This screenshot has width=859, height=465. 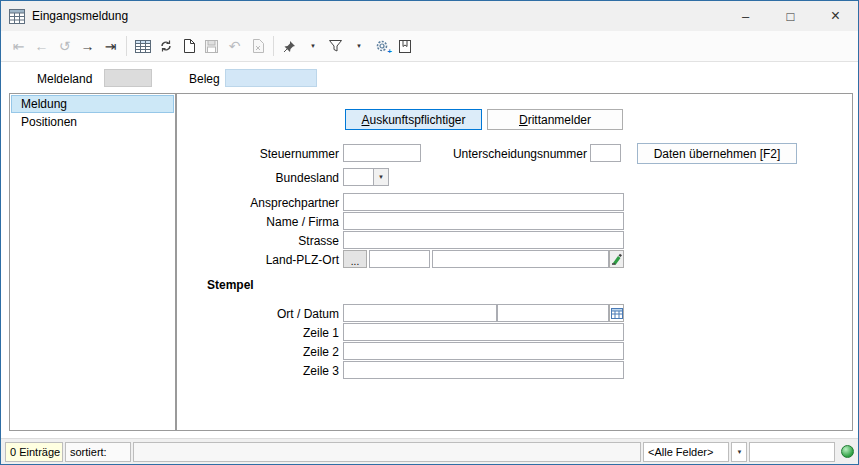 I want to click on bundesland-select: ▼, so click(x=366, y=177).